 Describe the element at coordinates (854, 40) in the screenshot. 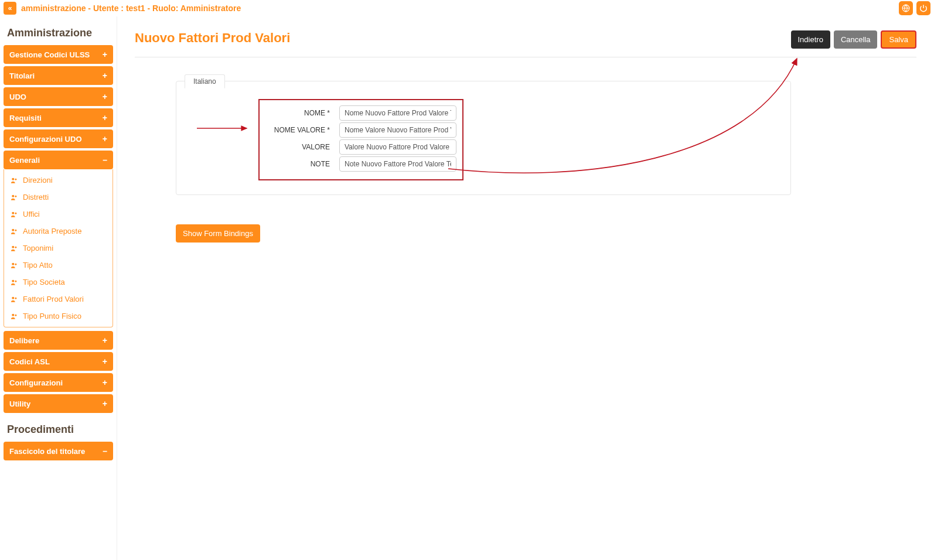

I see `action-buttons: Indietro Cancella Salva` at that location.